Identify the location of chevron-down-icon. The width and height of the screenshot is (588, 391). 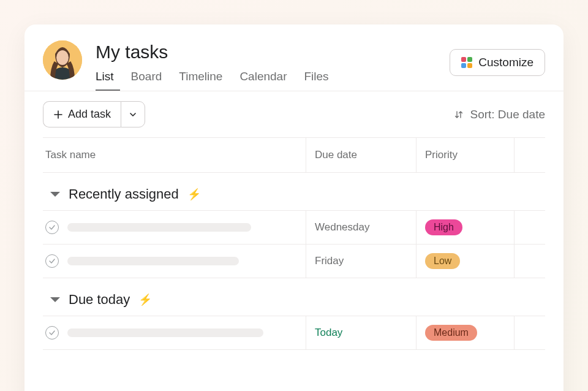
(133, 115).